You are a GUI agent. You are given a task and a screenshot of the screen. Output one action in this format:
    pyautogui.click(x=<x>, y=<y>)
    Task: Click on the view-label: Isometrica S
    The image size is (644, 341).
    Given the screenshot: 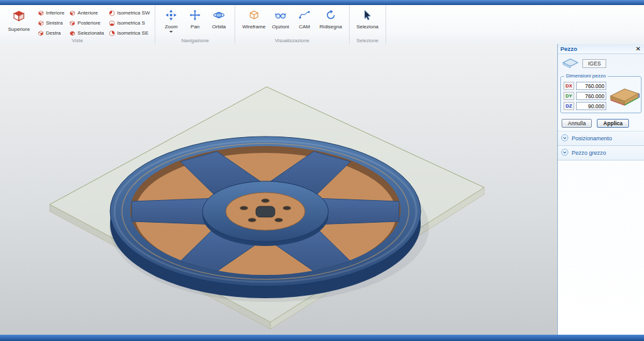 What is the action you would take?
    pyautogui.click(x=131, y=23)
    